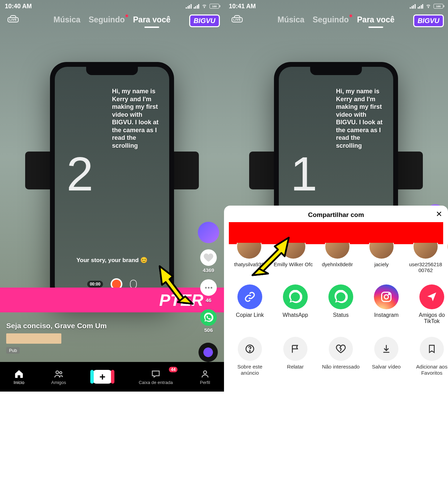 The image size is (448, 488). I want to click on action-about-ad: Sobre este anúncio, so click(250, 356).